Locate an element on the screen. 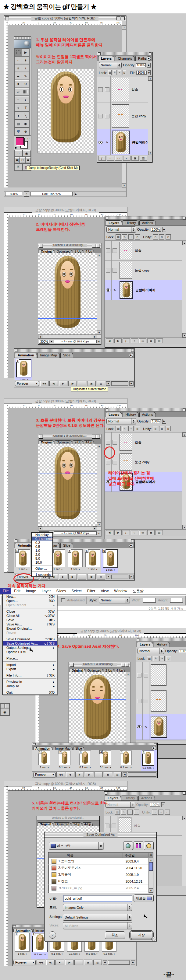  path-select-tool-icon: ▷ is located at coordinates (18, 108).